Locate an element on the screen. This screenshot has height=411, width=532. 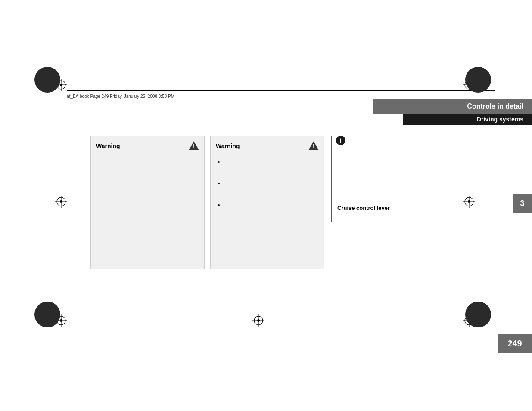
print-mark-bottom-right is located at coordinates (478, 314).